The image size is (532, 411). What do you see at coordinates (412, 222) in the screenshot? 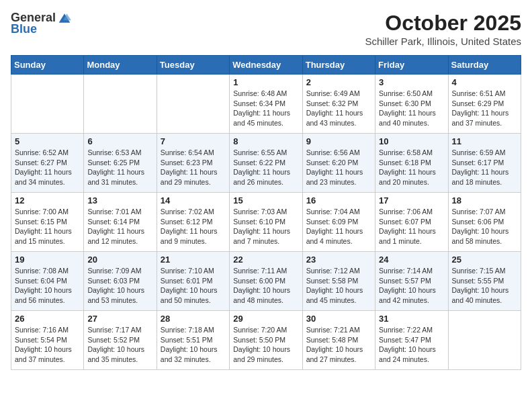
I see `calendar-cell: 17Sunrise: 7:06 AMSunset: 6:07 PMDayligh…` at bounding box center [412, 222].